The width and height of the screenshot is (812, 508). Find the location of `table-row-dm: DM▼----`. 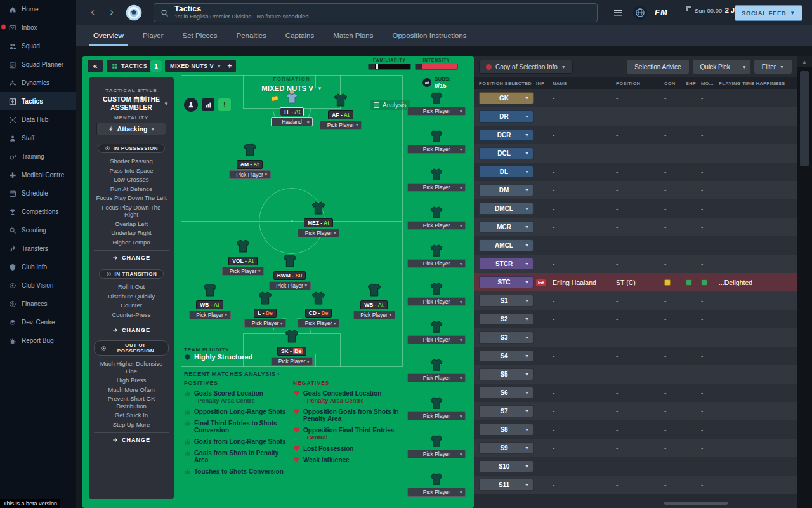

table-row-dm: DM▼---- is located at coordinates (636, 190).